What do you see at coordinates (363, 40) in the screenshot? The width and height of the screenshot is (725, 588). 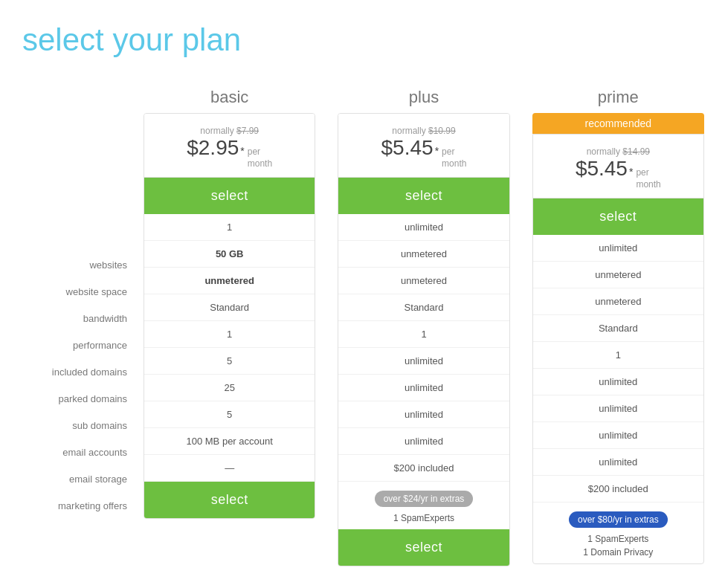 I see `page-title: select your plan` at bounding box center [363, 40].